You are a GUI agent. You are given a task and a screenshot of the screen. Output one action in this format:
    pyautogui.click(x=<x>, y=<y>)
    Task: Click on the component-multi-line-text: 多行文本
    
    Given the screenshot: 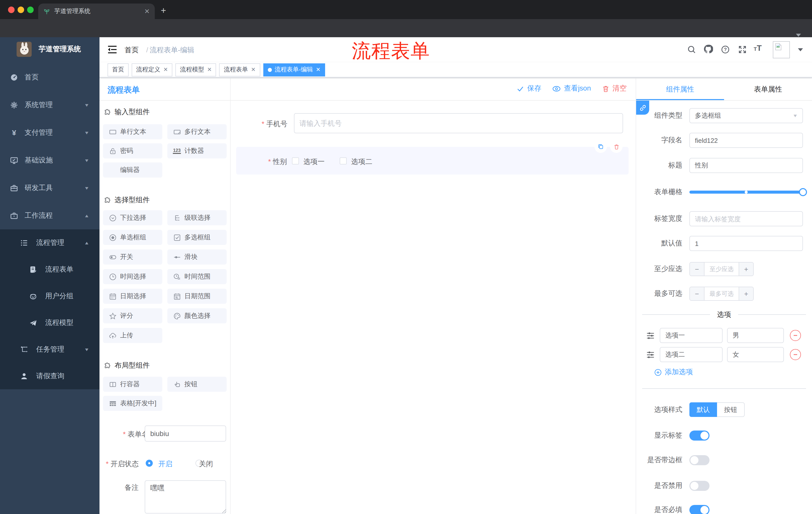 What is the action you would take?
    pyautogui.click(x=197, y=132)
    